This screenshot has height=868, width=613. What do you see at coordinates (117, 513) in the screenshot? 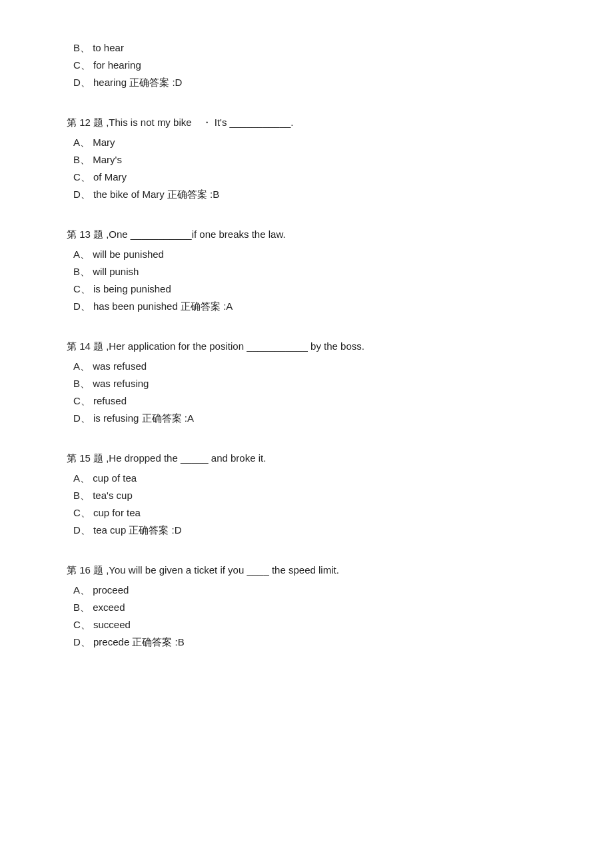
I see `option-text: cup for tea` at bounding box center [117, 513].